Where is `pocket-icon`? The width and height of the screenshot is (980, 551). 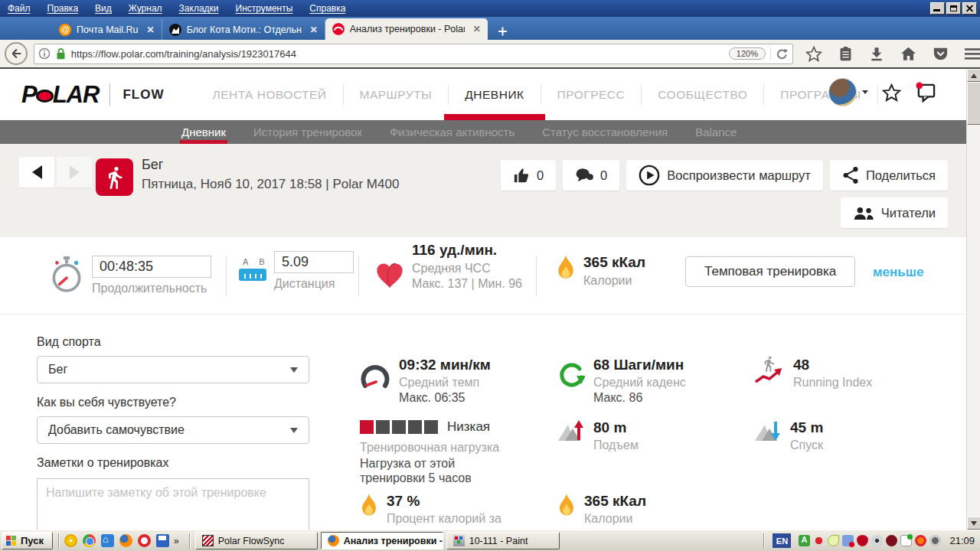 pocket-icon is located at coordinates (940, 54).